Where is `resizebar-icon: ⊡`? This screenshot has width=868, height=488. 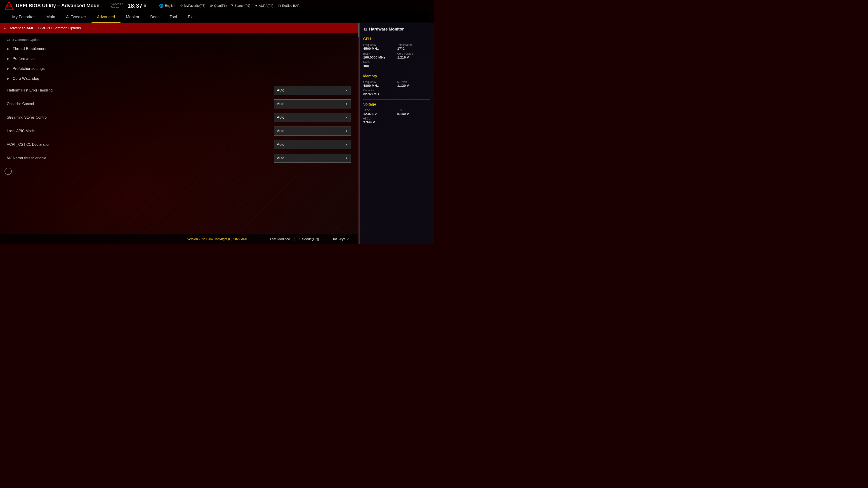 resizebar-icon: ⊡ is located at coordinates (279, 6).